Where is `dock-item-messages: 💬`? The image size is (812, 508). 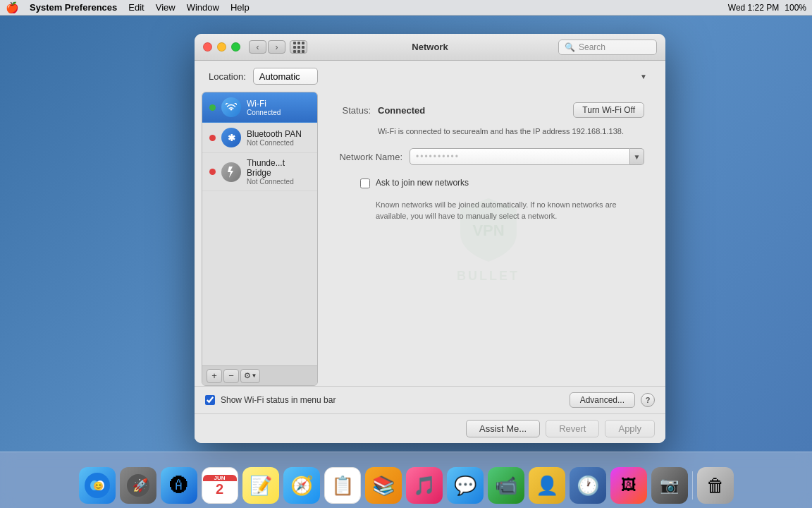
dock-item-messages: 💬 is located at coordinates (465, 485).